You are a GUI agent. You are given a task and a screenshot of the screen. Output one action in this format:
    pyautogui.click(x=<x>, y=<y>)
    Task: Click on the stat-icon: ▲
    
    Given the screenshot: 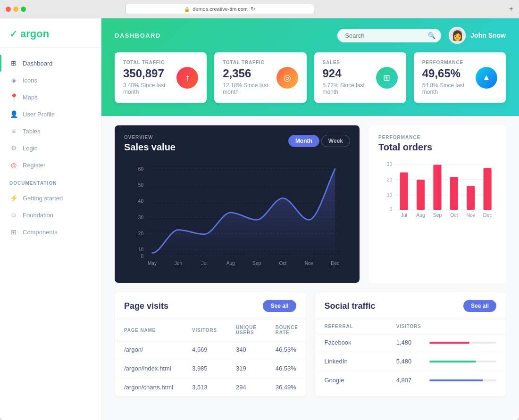 What is the action you would take?
    pyautogui.click(x=486, y=78)
    